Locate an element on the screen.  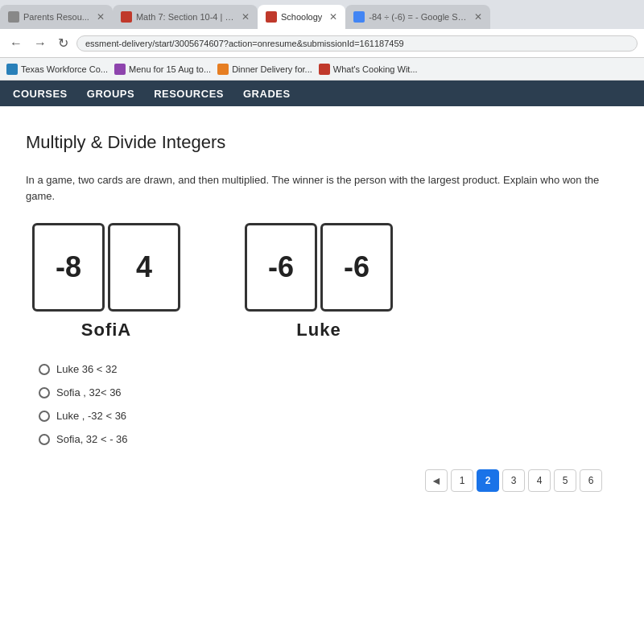
bookmark-dinner: Dinner Delivery for... is located at coordinates (265, 69).